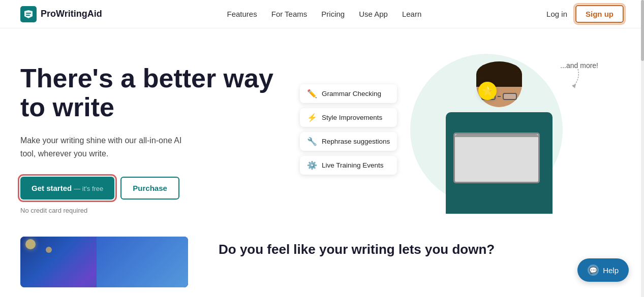 This screenshot has height=297, width=644. What do you see at coordinates (107, 147) in the screenshot?
I see `hero-subtitle: Make your writing shine with our all-in-…` at bounding box center [107, 147].